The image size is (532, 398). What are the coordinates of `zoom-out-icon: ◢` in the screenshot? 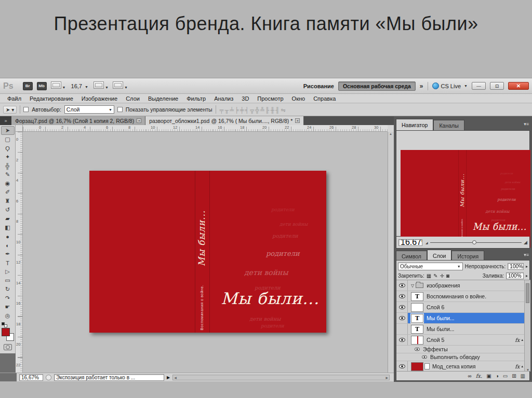 It's located at (427, 243).